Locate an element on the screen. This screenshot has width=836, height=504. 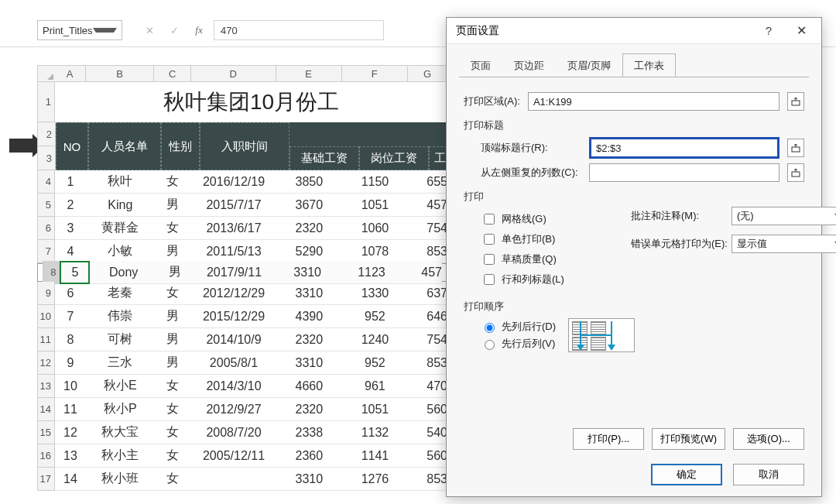
table-row: 1310秋小E女2014/3/104660961470 is located at coordinates (242, 386).